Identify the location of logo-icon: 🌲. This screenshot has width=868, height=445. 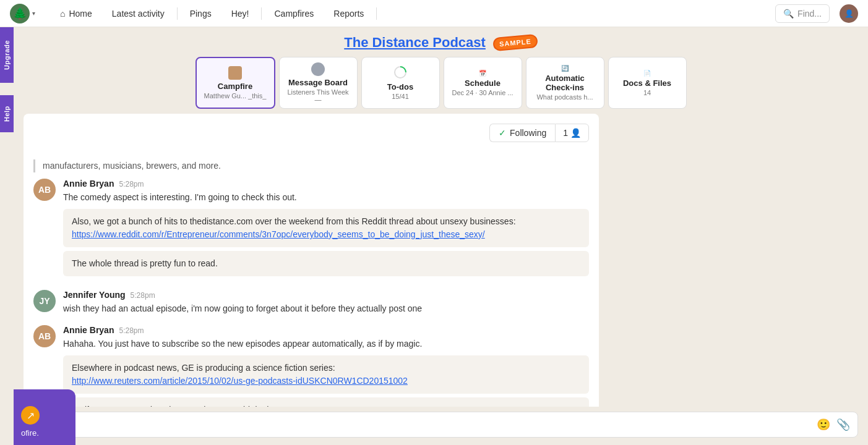
(20, 14).